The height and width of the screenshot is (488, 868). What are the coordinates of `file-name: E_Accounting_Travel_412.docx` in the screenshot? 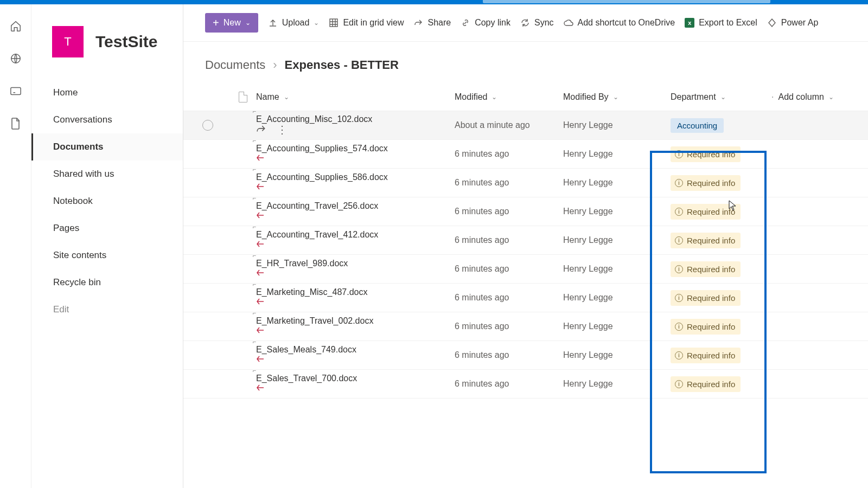 It's located at (317, 235).